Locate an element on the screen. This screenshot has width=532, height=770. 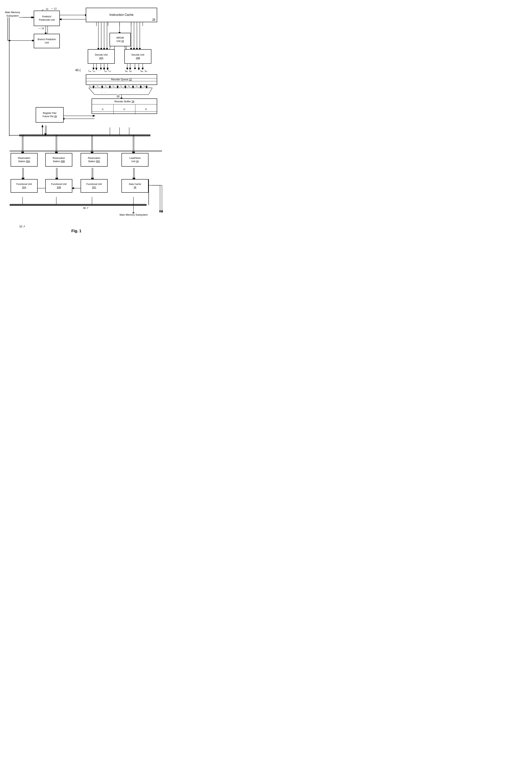
label-ib1: IB1 is located at coordinates (131, 71).